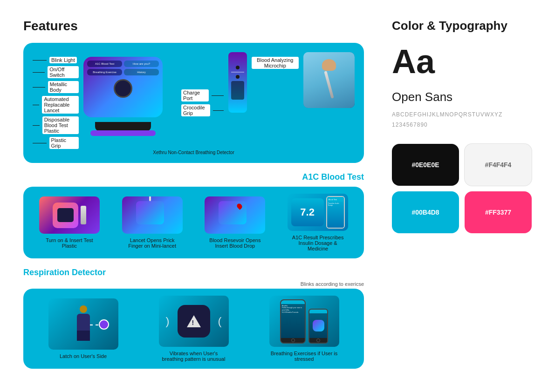 The height and width of the screenshot is (392, 555). Describe the element at coordinates (61, 125) in the screenshot. I see `annotation-text: Disposable Blood Test Plastic` at that location.